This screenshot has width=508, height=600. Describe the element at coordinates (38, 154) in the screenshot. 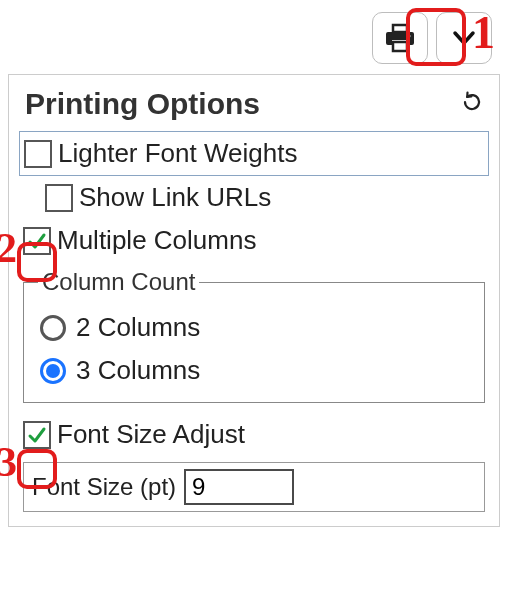

I see `checkbox-lighter-font-weights` at that location.